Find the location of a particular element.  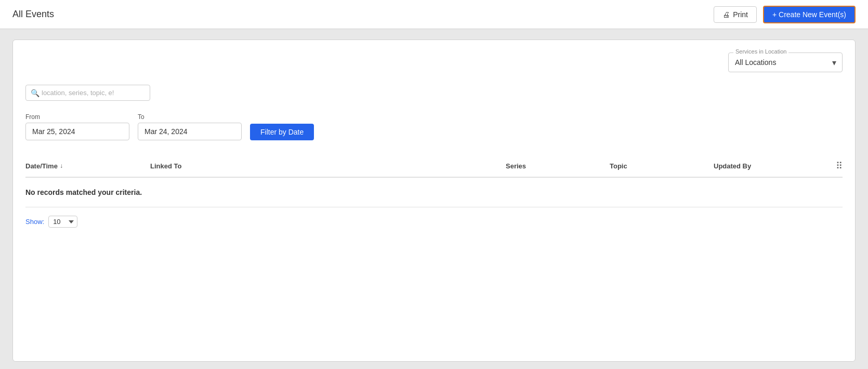

filter-date-button: Filter by Date is located at coordinates (282, 132).